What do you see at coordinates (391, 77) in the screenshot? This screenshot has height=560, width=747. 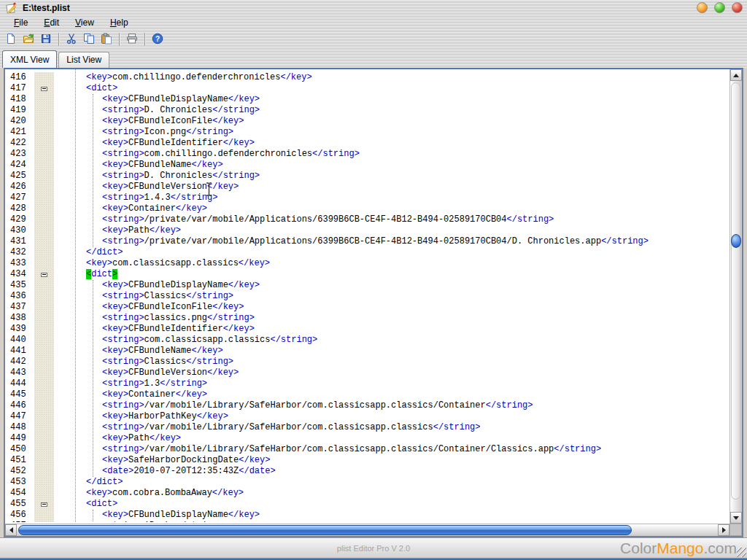 I see `code-text: <key>com.chillingo.defenderchronicles</k…` at bounding box center [391, 77].